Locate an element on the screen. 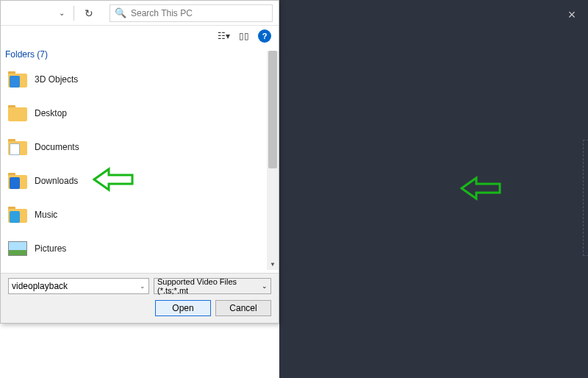 The height and width of the screenshot is (378, 588). folder-label: Downloads is located at coordinates (56, 181).